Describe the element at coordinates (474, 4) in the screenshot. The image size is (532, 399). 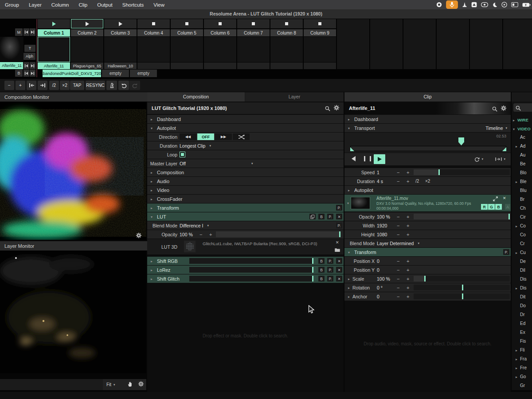
I see `obs-icon` at that location.